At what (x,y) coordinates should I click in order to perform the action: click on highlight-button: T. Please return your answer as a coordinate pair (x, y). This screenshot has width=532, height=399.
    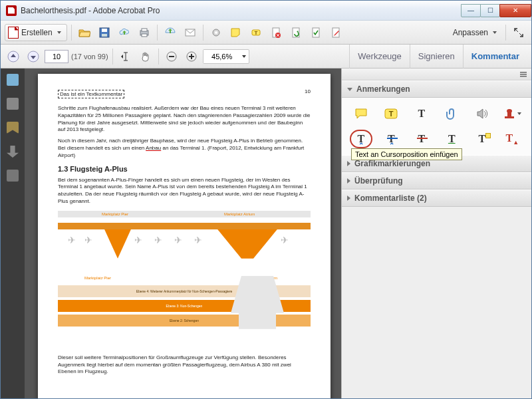
    Looking at the image, I should click on (256, 33).